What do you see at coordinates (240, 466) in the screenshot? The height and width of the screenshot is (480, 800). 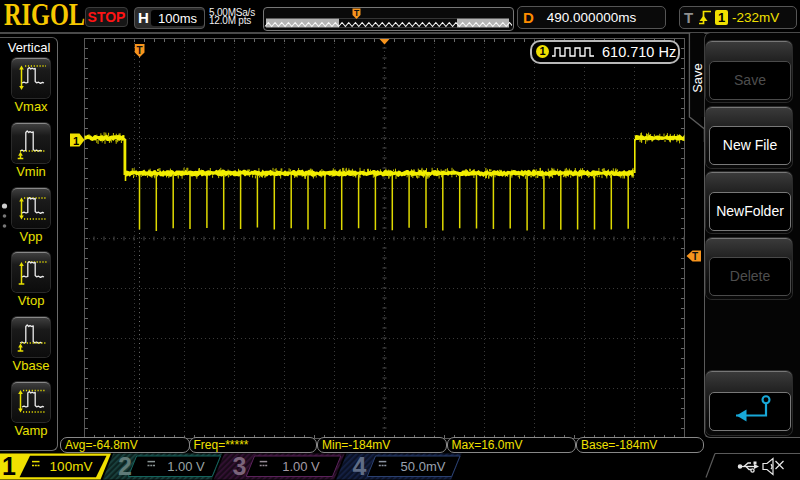 I see `svg-text: 3` at bounding box center [240, 466].